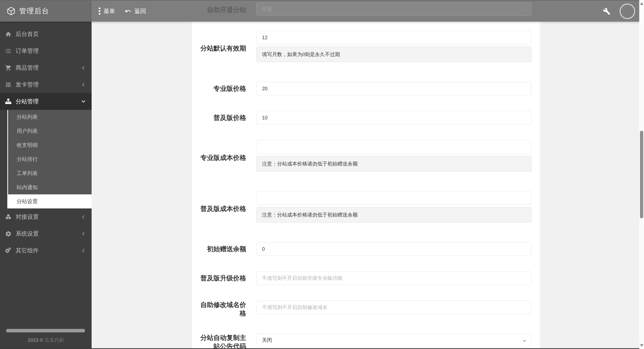 Image resolution: width=644 pixels, height=349 pixels. What do you see at coordinates (46, 234) in the screenshot?
I see `sidebar-item-system-settings: 系统设置` at bounding box center [46, 234].